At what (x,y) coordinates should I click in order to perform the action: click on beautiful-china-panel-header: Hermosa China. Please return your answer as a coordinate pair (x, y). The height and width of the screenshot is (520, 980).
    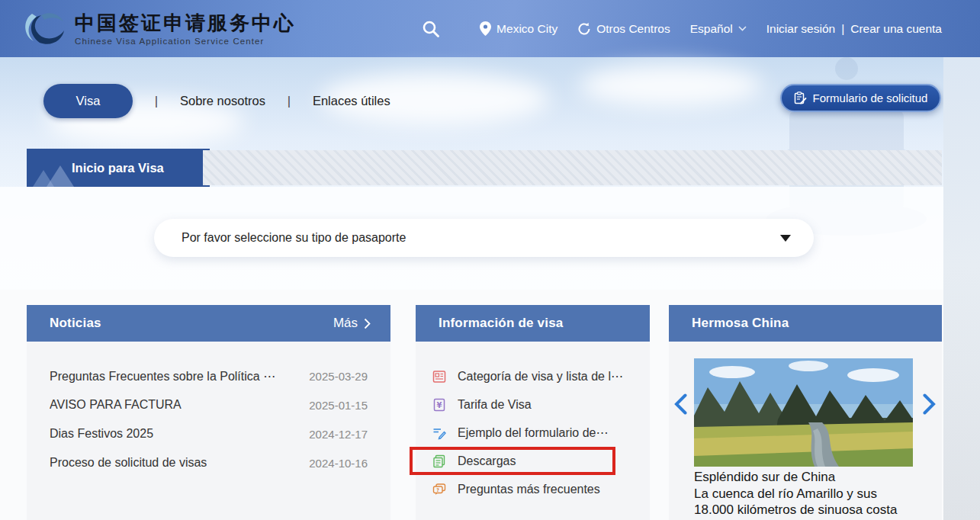
    Looking at the image, I should click on (805, 323).